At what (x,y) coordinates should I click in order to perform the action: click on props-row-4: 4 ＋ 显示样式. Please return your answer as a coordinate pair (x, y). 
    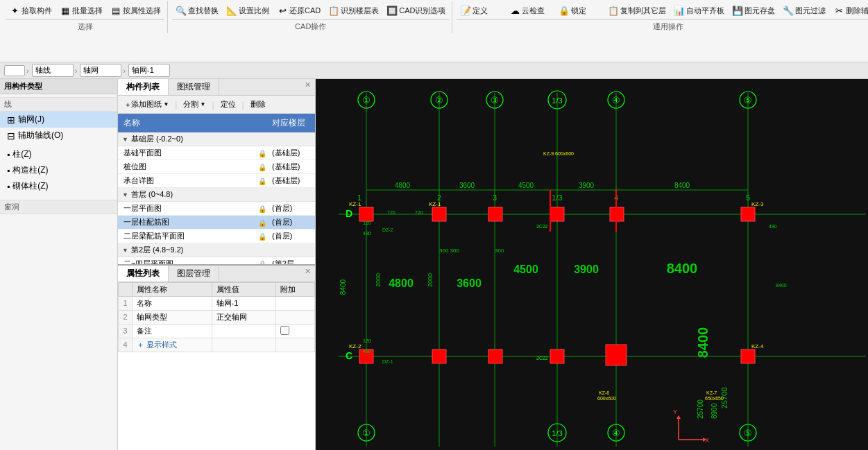
    Looking at the image, I should click on (216, 345).